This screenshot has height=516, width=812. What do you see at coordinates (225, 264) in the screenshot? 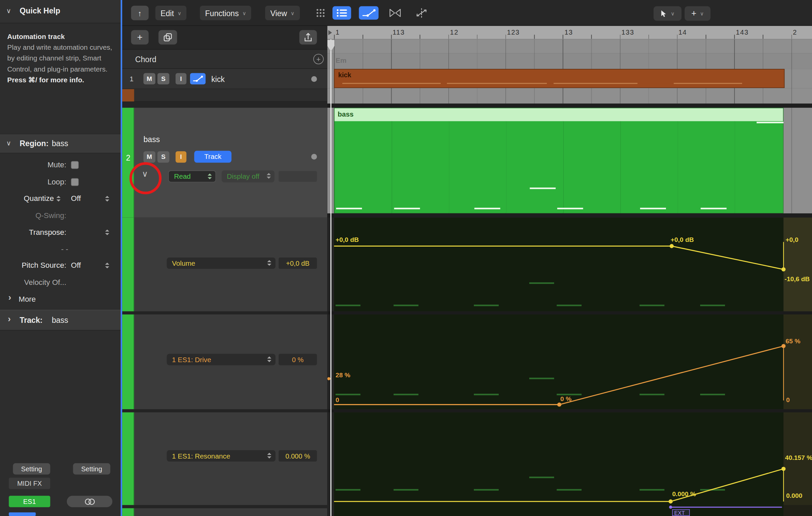
I see `volume-lane-header: Volume +0,0 dB` at bounding box center [225, 264].